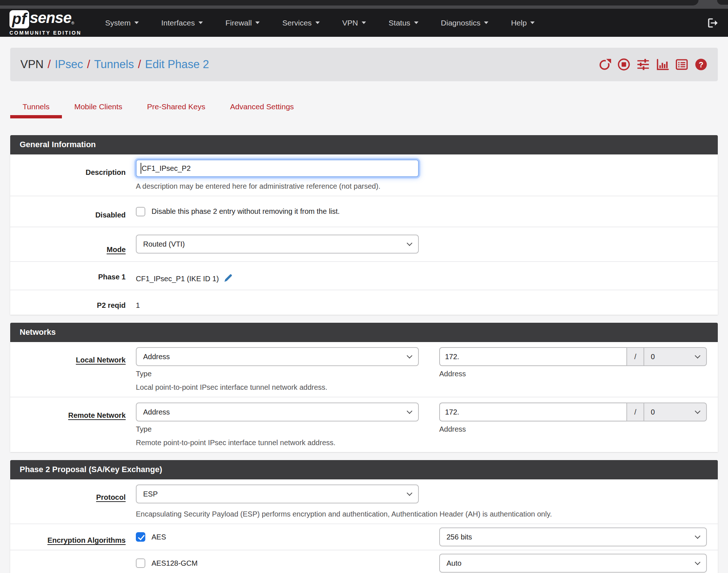 The image size is (728, 573). Describe the element at coordinates (400, 23) in the screenshot. I see `menu-status-label: Status` at that location.